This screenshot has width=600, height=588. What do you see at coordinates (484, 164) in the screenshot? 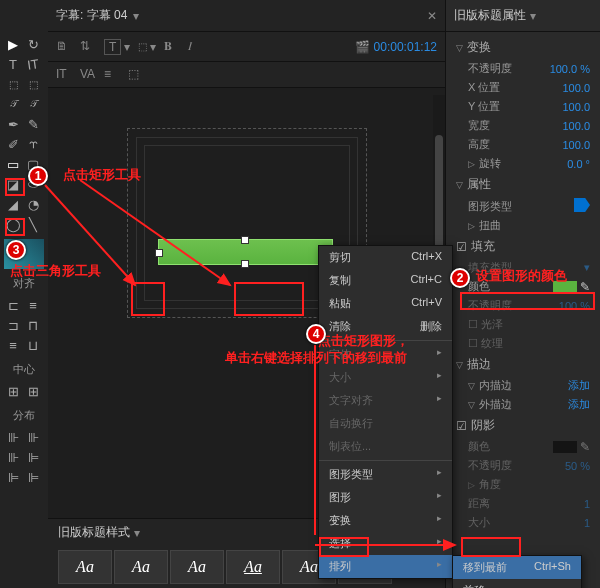
I see `rotation-label: ▷旋转` at bounding box center [484, 164].